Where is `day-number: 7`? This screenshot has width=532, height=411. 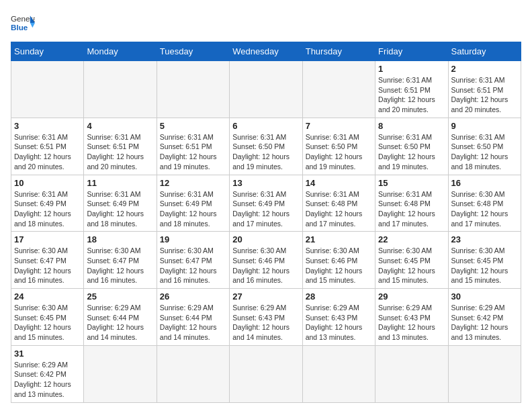
day-number: 7 is located at coordinates (339, 126).